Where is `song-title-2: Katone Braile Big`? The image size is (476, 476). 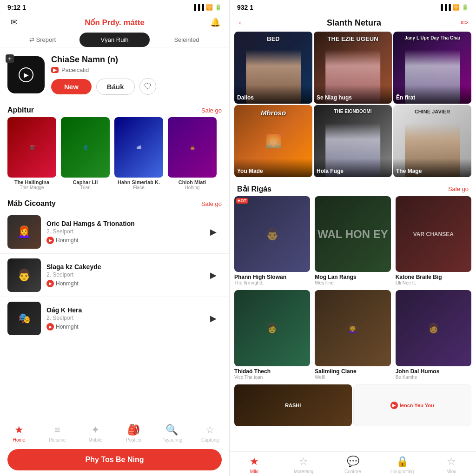 song-title-2: Katone Braile Big is located at coordinates (433, 277).